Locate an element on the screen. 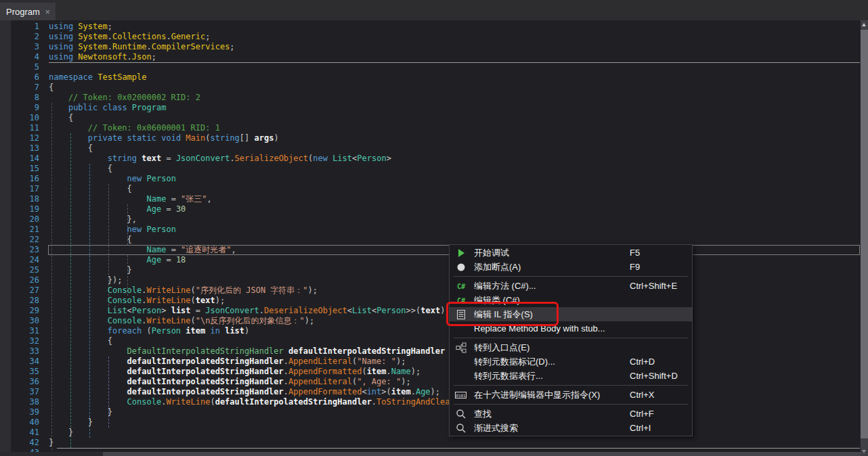 This screenshot has width=868, height=456. code-line: 38 Console.WriteLine(defaultInterpolated… is located at coordinates (431, 402).